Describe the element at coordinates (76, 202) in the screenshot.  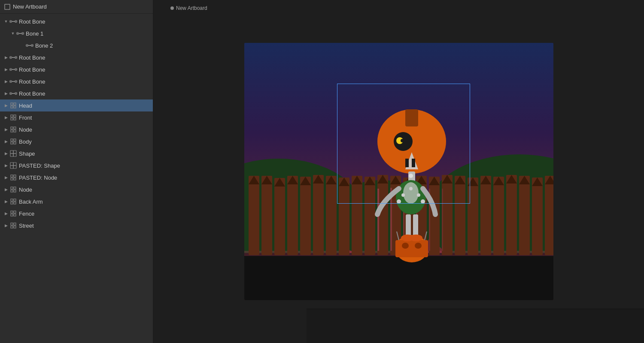
I see `tree-item-back-arm: Back Arm` at that location.